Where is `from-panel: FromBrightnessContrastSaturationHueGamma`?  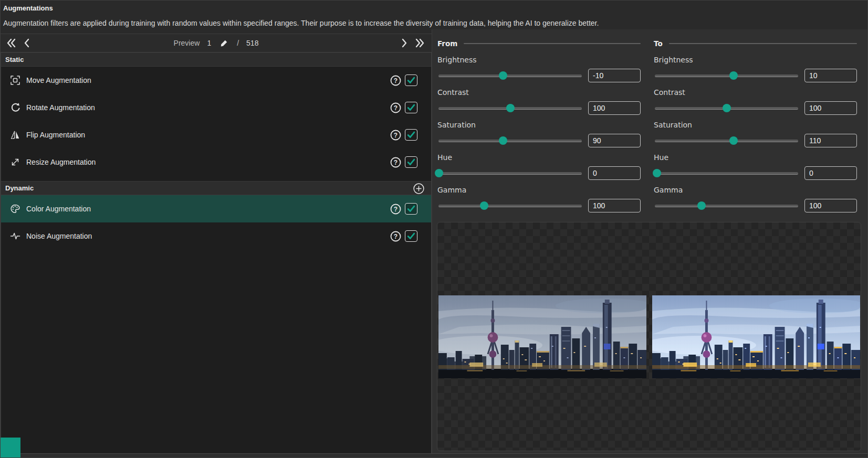 from-panel: FromBrightnessContrastSaturationHueGamma is located at coordinates (539, 128).